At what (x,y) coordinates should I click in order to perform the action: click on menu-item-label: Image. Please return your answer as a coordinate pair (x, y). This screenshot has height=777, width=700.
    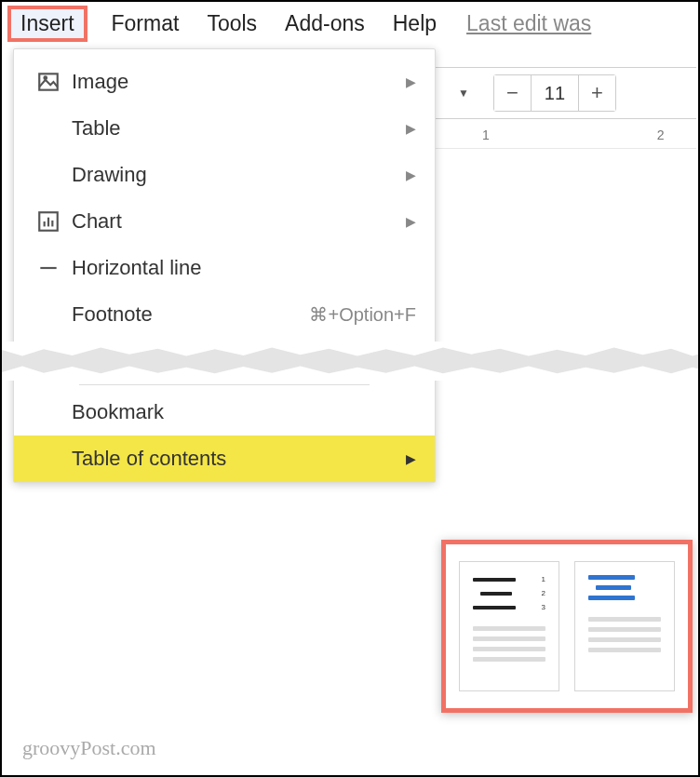
    Looking at the image, I should click on (238, 82).